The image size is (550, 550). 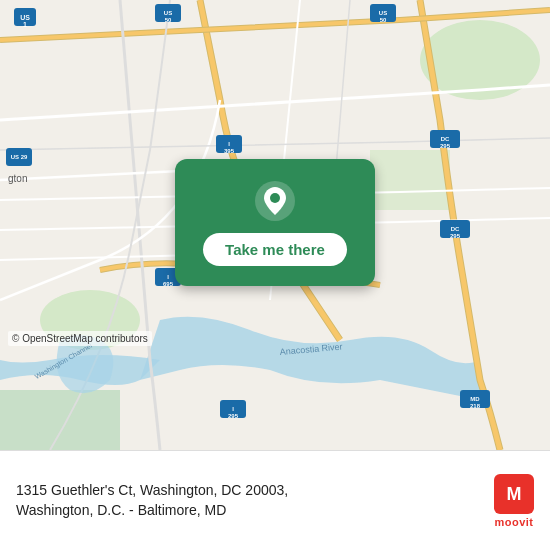 What do you see at coordinates (275, 222) in the screenshot?
I see `location-card: Take me there` at bounding box center [275, 222].